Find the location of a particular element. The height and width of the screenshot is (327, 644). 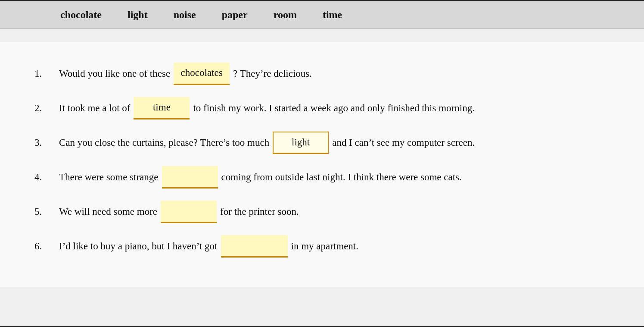

sentence-4-blank is located at coordinates (190, 177).